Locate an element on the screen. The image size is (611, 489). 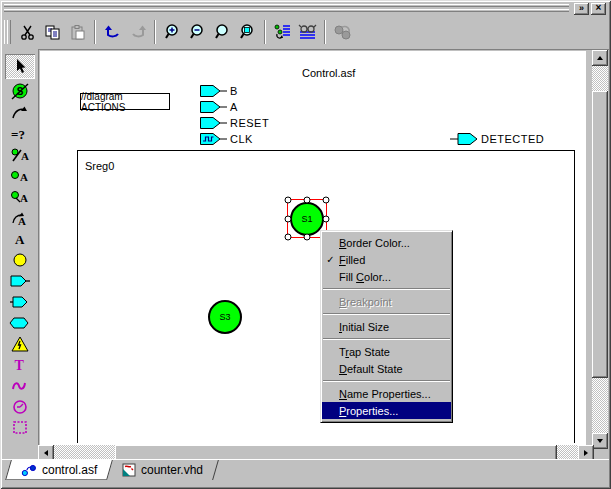
menu-item-label: Default State is located at coordinates (371, 369).